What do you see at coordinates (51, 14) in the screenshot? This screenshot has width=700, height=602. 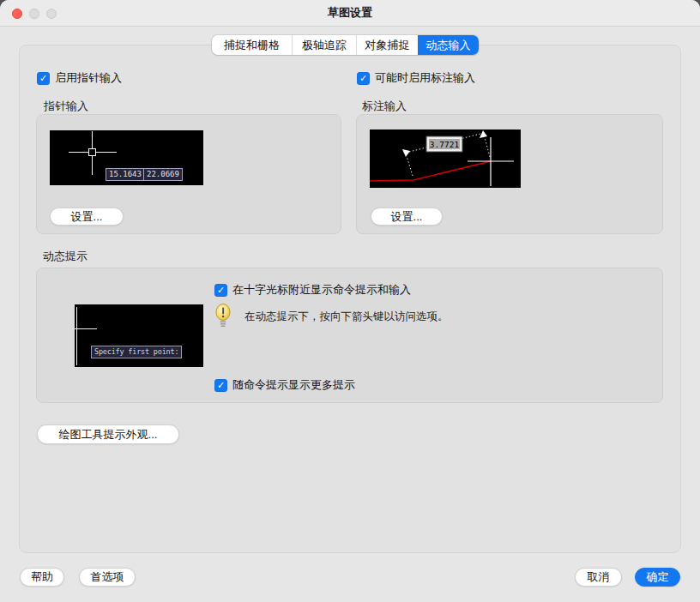 I see `zoom-button` at bounding box center [51, 14].